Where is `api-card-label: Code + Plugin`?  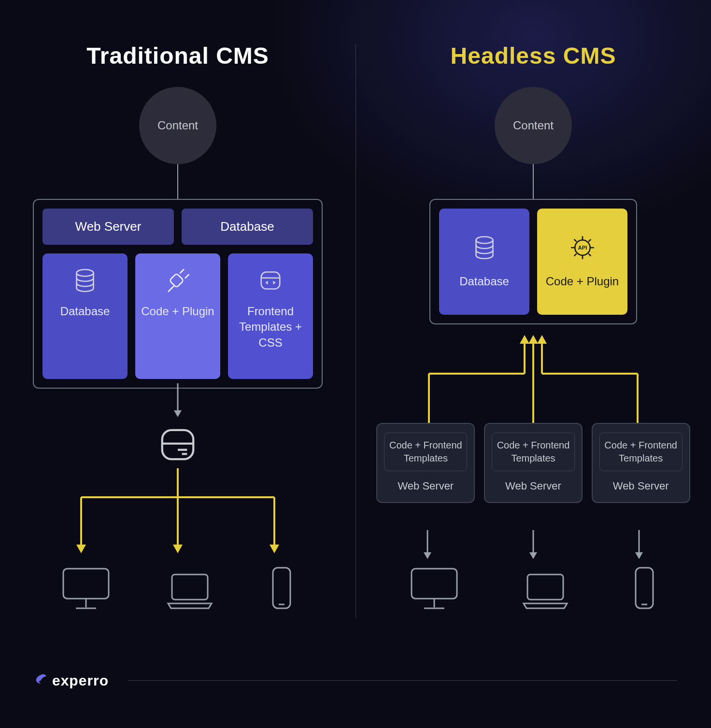 api-card-label: Code + Plugin is located at coordinates (583, 281).